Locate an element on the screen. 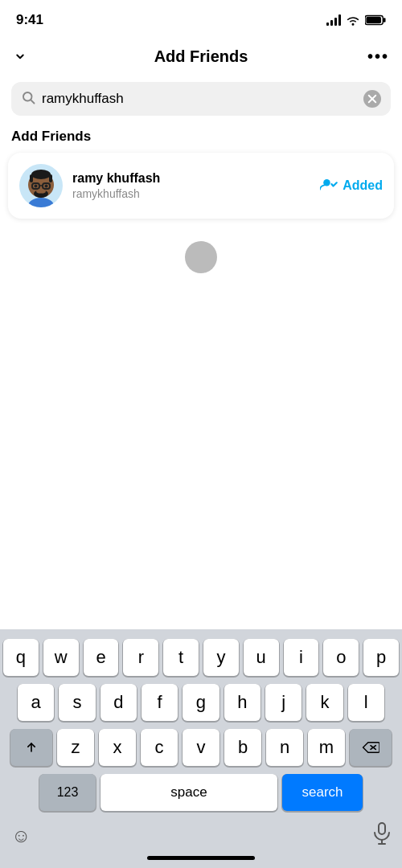 The image size is (402, 868). key-w: w is located at coordinates (61, 657).